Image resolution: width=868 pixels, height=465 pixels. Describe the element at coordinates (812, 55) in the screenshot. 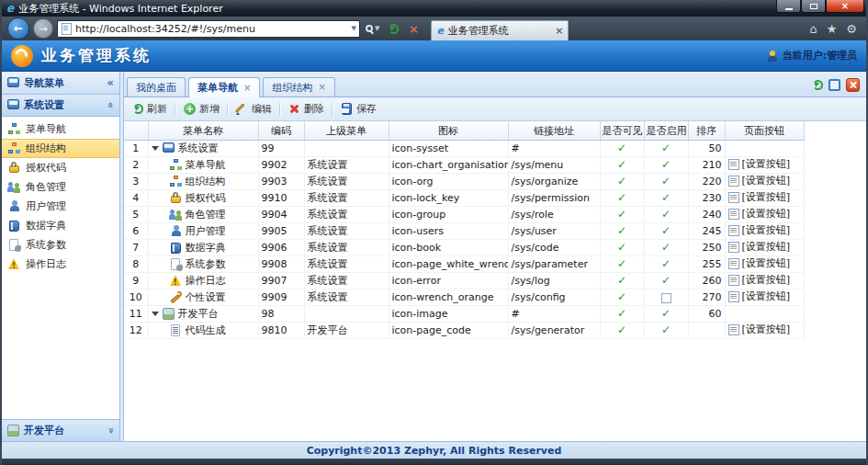

I see `user-area: 当前用户:管理员` at that location.